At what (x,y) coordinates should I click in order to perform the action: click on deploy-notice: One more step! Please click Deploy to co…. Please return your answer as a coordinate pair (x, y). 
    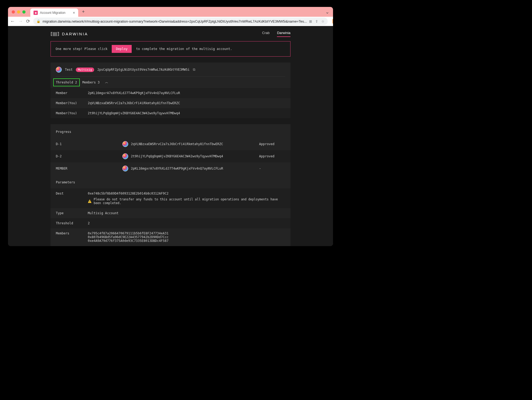
    Looking at the image, I should click on (171, 49).